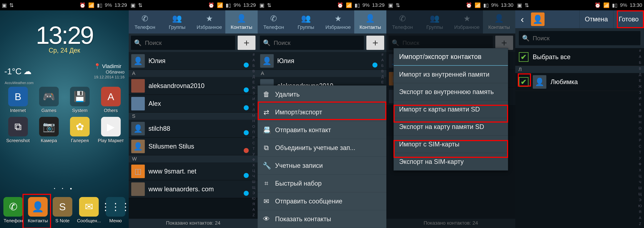 The image size is (644, 228). What do you see at coordinates (266, 148) in the screenshot?
I see `menu-item-icon: ⧉` at bounding box center [266, 148].